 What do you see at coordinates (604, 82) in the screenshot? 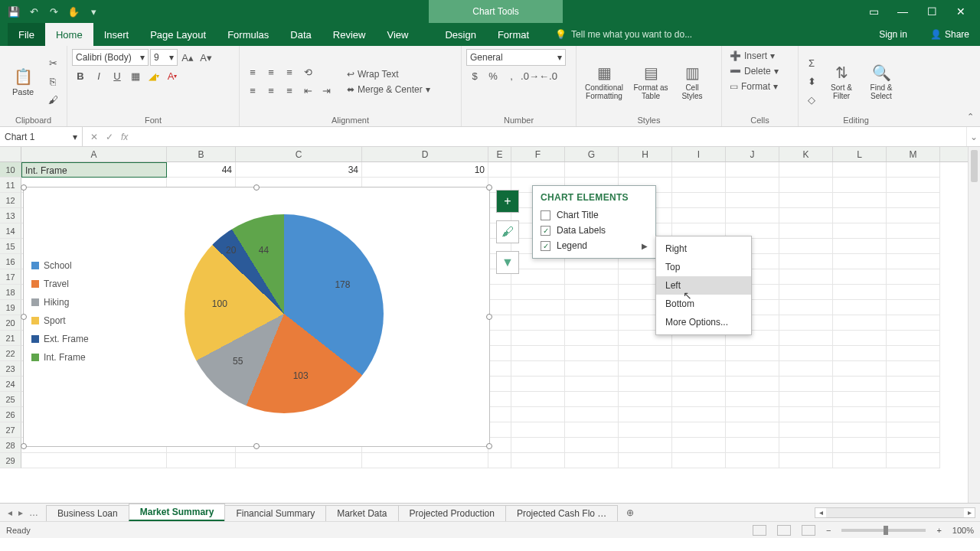
I see `conditional-formatting-button: ▦Conditional Formatting` at bounding box center [604, 82].